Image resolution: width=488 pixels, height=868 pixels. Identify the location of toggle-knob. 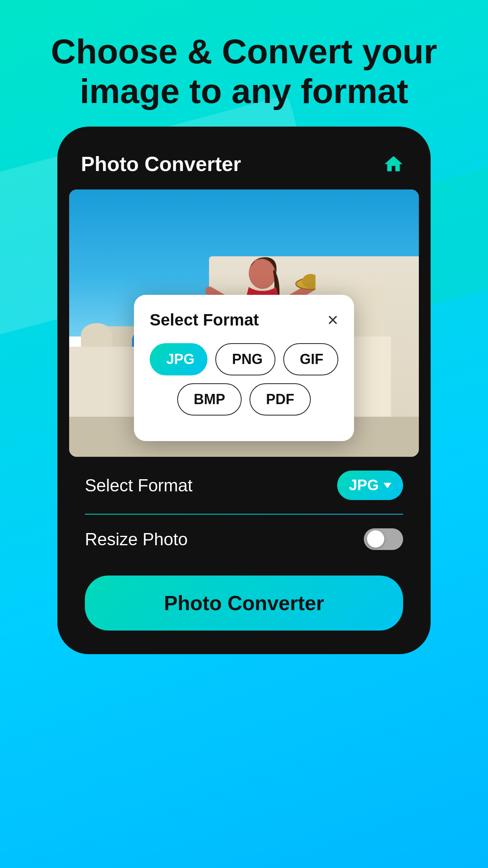
(376, 539).